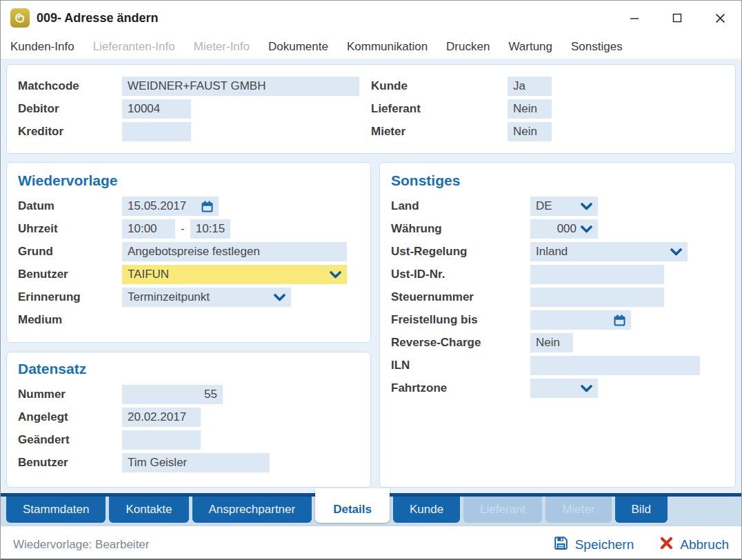 This screenshot has height=560, width=742. What do you see at coordinates (468, 47) in the screenshot?
I see `menu-drucken: Drucken` at bounding box center [468, 47].